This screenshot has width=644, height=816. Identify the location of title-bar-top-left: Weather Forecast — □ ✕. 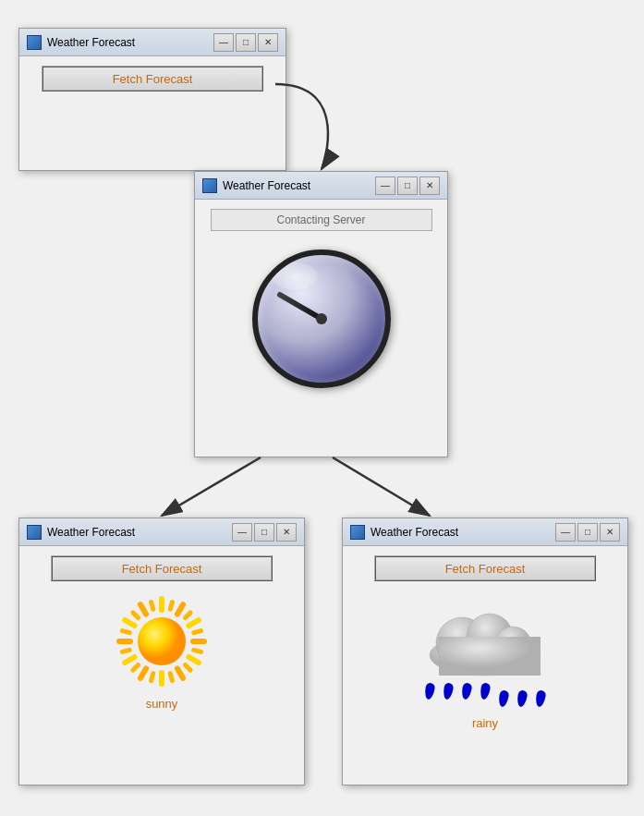
(152, 43).